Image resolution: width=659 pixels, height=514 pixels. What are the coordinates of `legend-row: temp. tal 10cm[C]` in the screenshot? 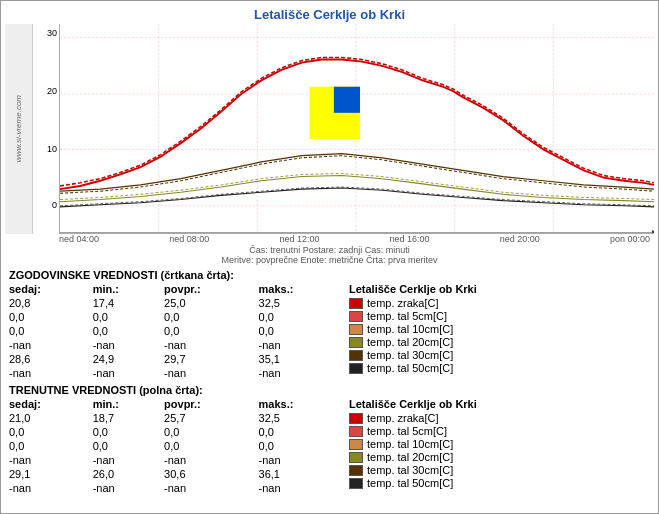 It's located at (500, 444).